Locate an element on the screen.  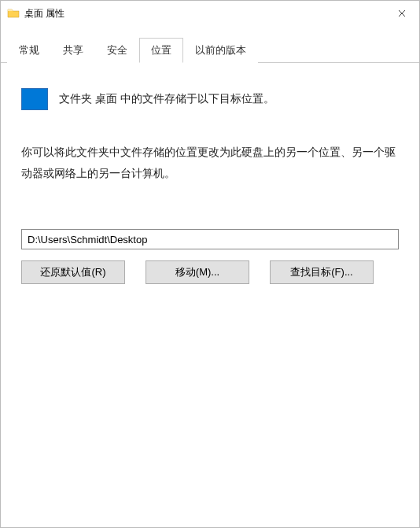
folder-icon is located at coordinates (13, 13).